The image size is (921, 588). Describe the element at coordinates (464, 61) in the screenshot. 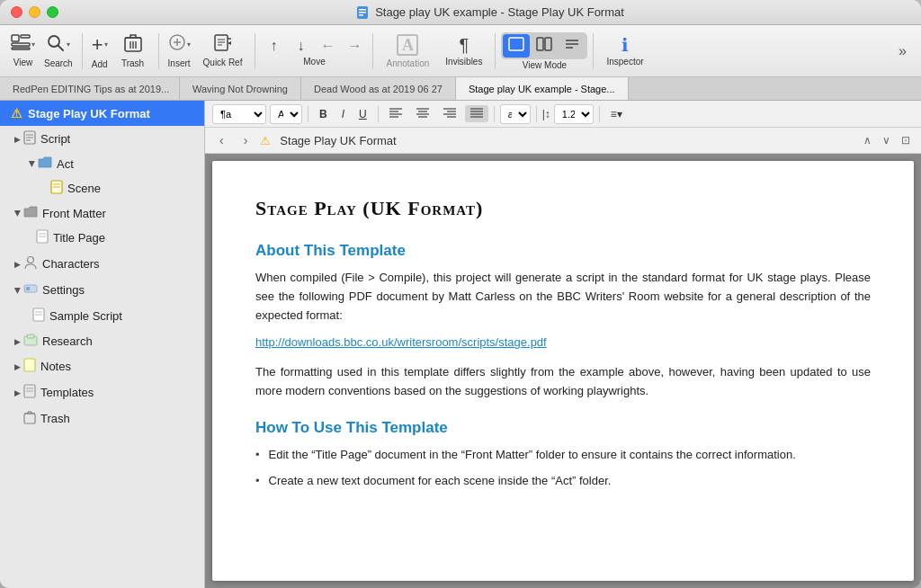

I see `invisibles-label: Invisibles` at that location.